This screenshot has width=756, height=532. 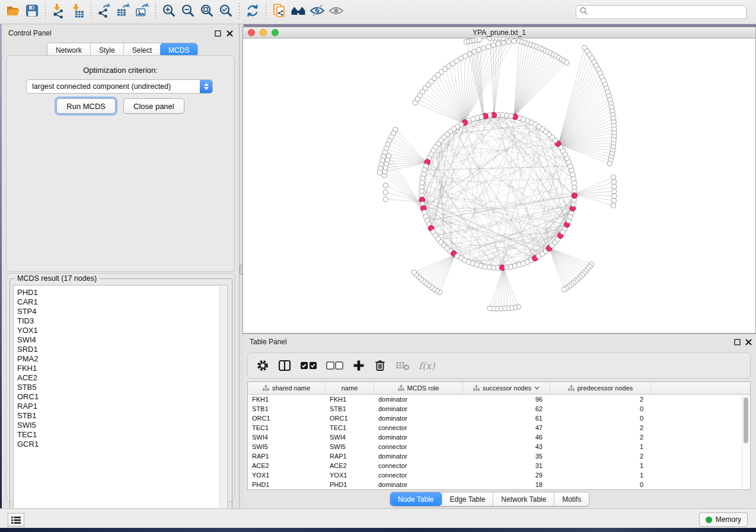 What do you see at coordinates (188, 12) in the screenshot?
I see `zoom-out-button` at bounding box center [188, 12].